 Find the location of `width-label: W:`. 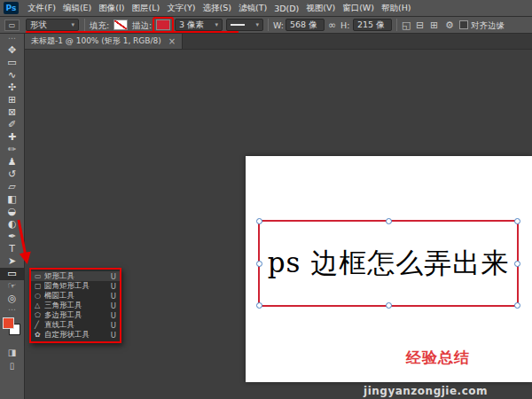

width-label: W: is located at coordinates (278, 25).